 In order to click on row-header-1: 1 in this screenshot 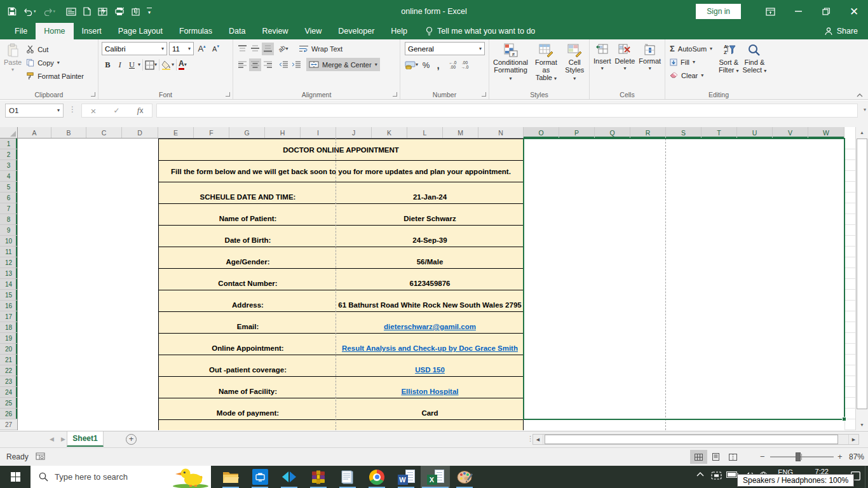, I will do `click(9, 144)`.